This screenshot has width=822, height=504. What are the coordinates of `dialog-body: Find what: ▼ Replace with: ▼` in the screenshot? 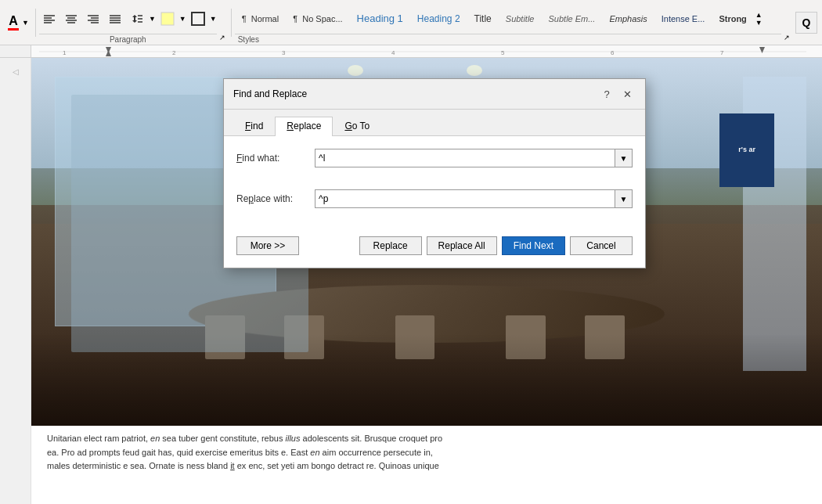 It's located at (434, 183).